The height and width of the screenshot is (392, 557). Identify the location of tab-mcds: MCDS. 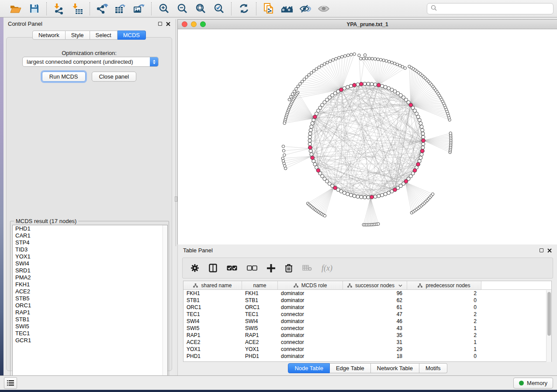
(132, 35).